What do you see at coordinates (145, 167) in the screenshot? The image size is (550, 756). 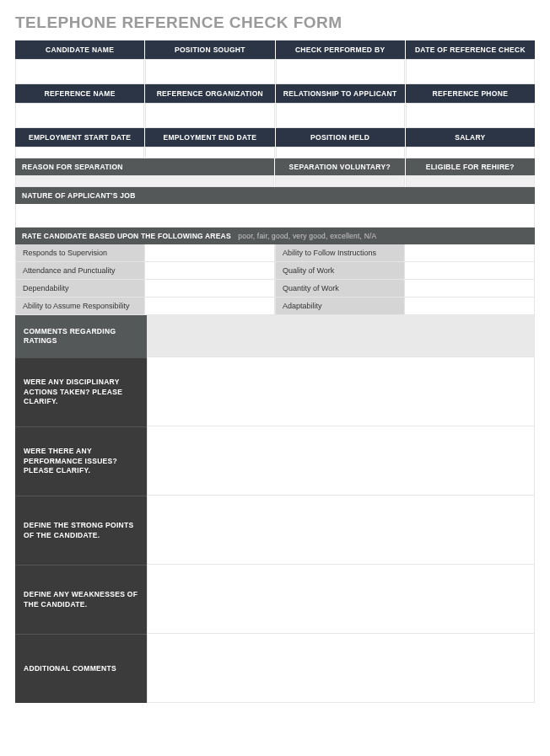 I see `header-reason-separation: REASON FOR SEPARATION` at bounding box center [145, 167].